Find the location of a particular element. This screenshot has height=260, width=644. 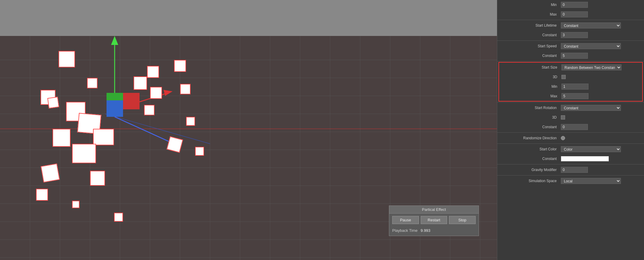

gravity-modifier-label: Gravity Modifier is located at coordinates (531, 170).